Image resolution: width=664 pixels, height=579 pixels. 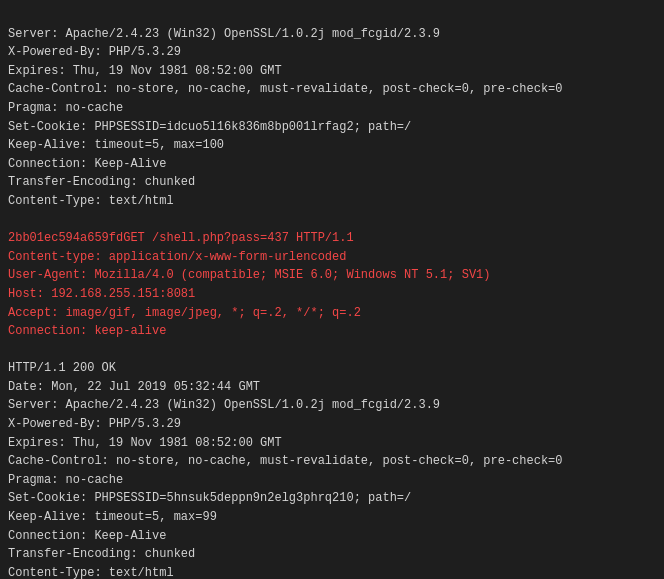 I want to click on log-line: Set-Cookie: PHPSESSID=5hnsuk5deppn9n2elg…, so click(x=210, y=498).